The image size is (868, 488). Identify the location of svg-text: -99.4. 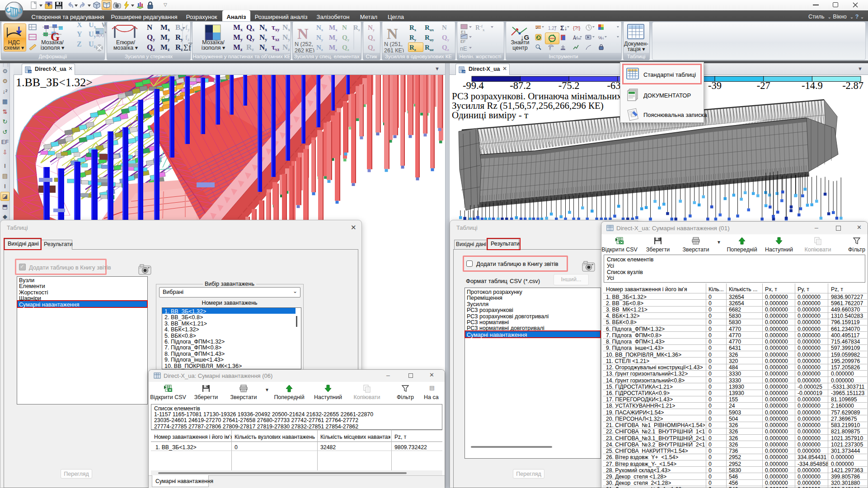
(474, 86).